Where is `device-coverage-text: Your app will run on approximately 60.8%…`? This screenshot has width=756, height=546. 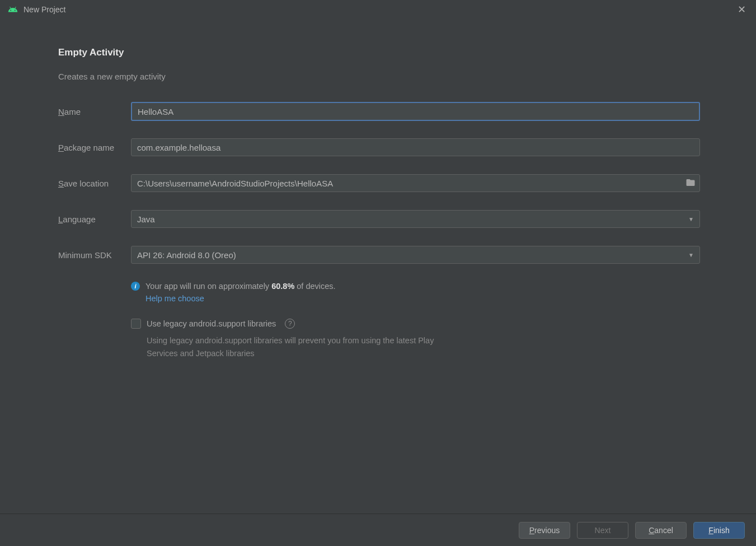 device-coverage-text: Your app will run on approximately 60.8%… is located at coordinates (241, 286).